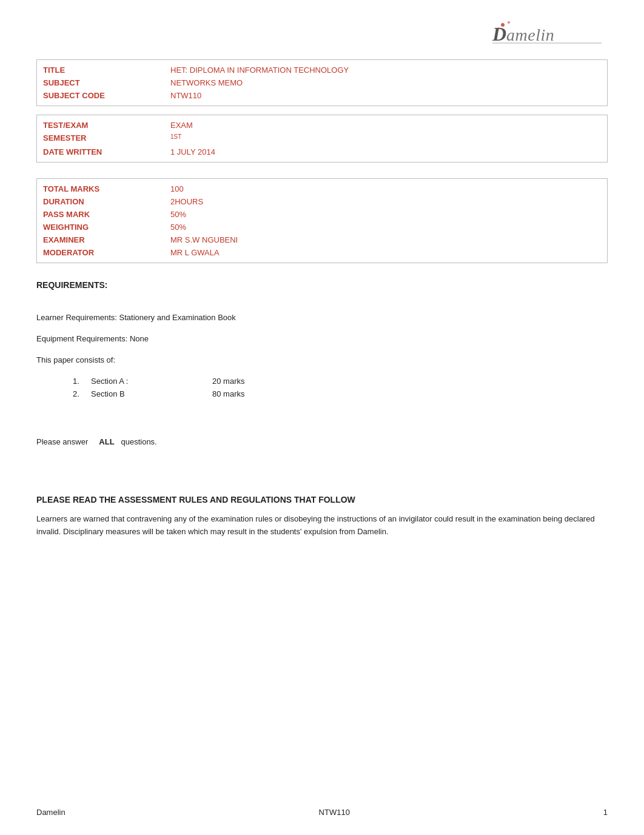 Image resolution: width=644 pixels, height=835 pixels. What do you see at coordinates (204, 240) in the screenshot?
I see `row-value: MR S.W NGUBENI` at bounding box center [204, 240].